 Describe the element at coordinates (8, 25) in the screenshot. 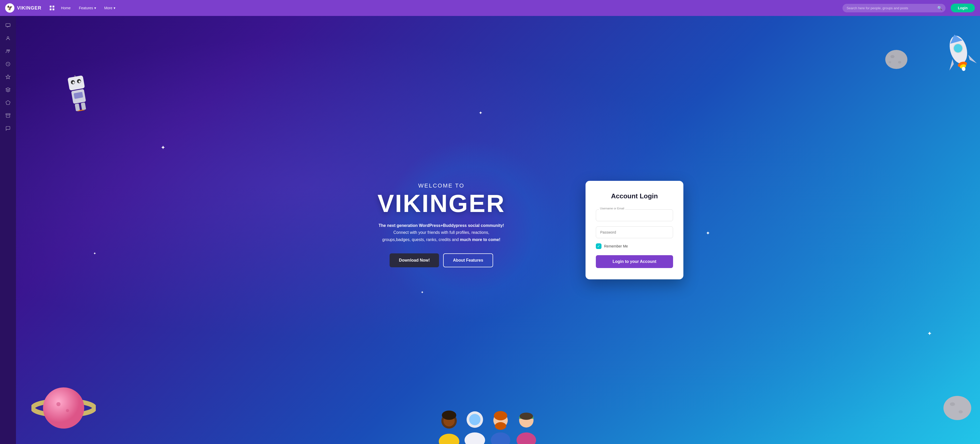

I see `sidebar-chat-icon` at that location.